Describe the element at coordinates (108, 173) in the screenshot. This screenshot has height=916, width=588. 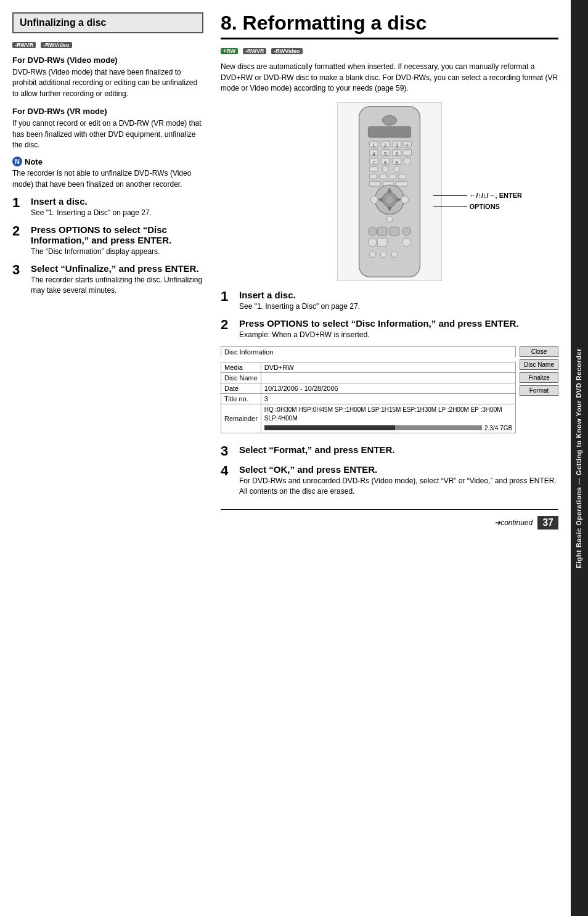
I see `note-box: N Note The recorder is not able to unfin…` at that location.